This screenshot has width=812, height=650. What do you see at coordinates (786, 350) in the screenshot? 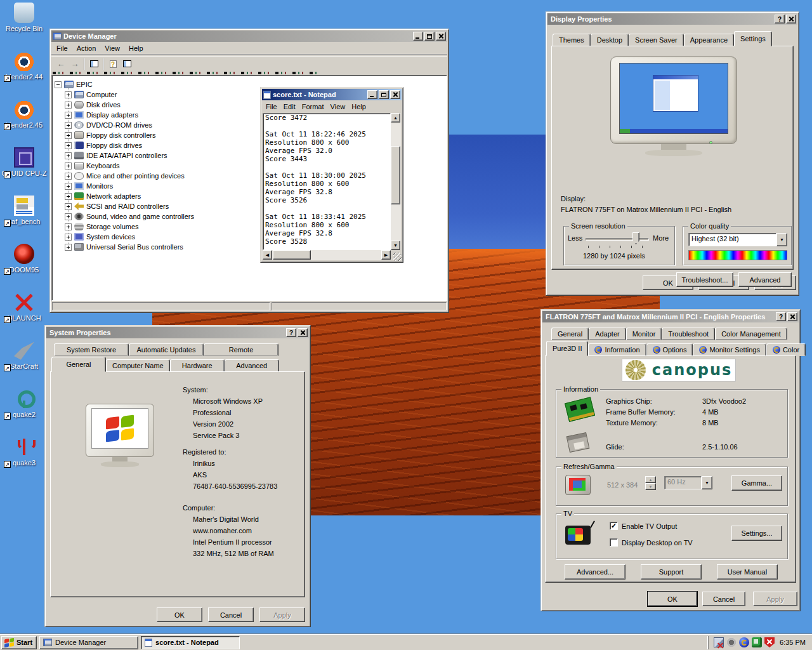
I see `tab: Color` at bounding box center [786, 350].